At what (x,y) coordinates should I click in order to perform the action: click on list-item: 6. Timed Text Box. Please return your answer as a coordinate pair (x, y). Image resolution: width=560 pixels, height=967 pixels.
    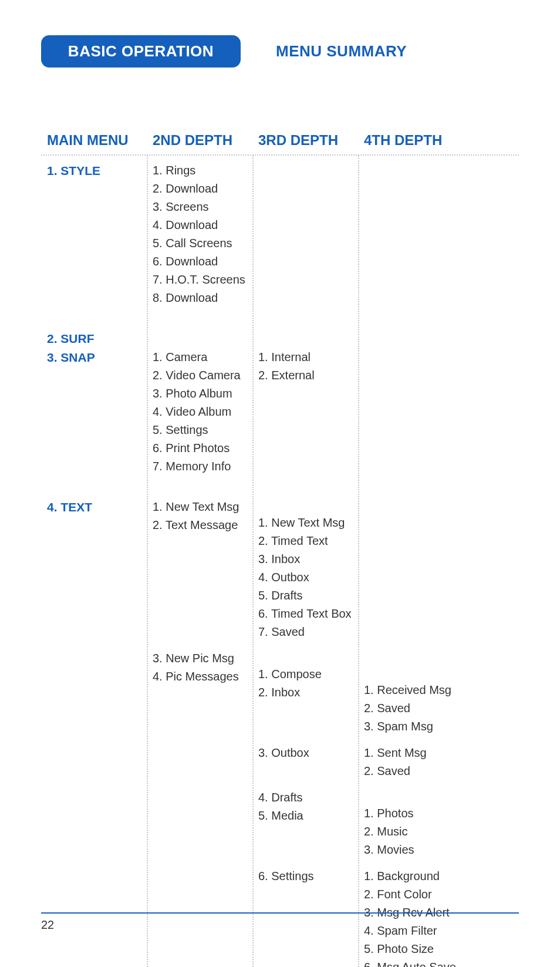
    Looking at the image, I should click on (308, 614).